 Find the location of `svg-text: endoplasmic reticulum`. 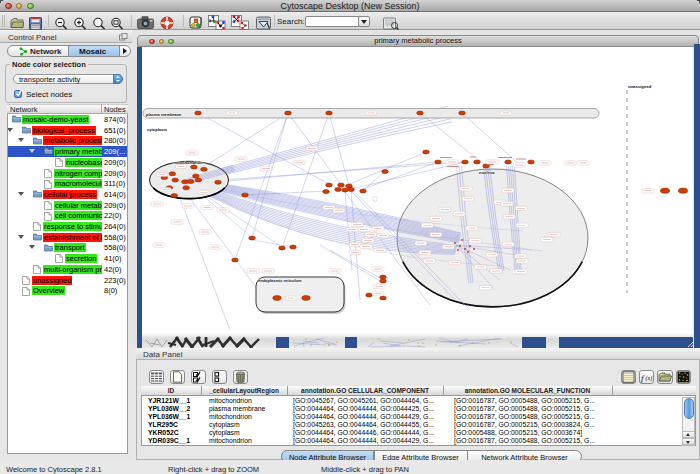

svg-text: endoplasmic reticulum is located at coordinates (280, 280).